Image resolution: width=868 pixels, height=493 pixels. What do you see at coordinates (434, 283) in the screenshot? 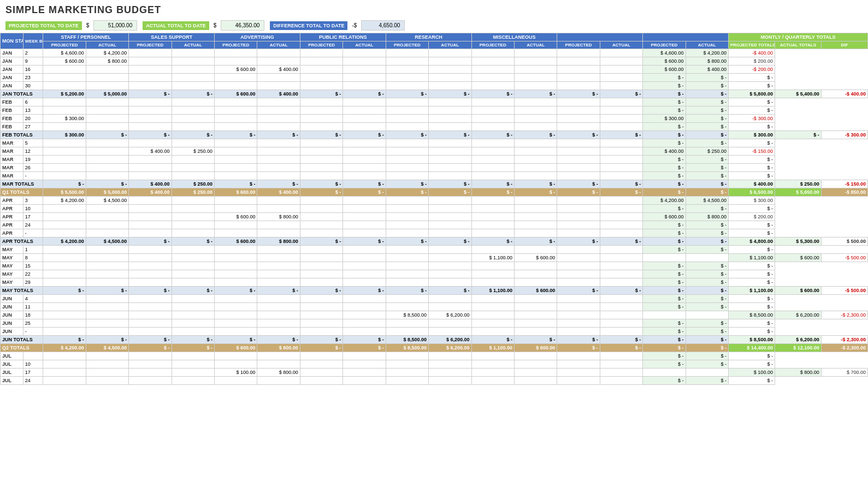
I see `table-row: MAY29 $ - $ - $ -` at bounding box center [434, 283].